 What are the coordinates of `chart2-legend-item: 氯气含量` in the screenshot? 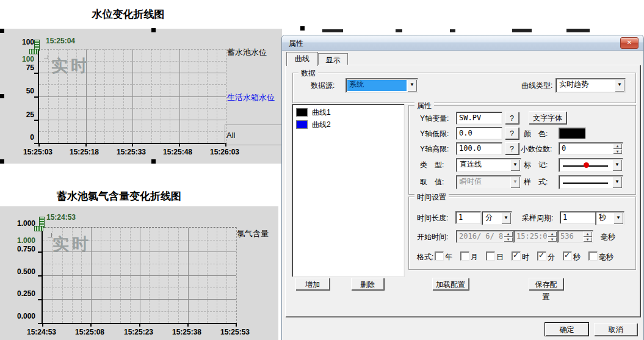 It's located at (253, 234).